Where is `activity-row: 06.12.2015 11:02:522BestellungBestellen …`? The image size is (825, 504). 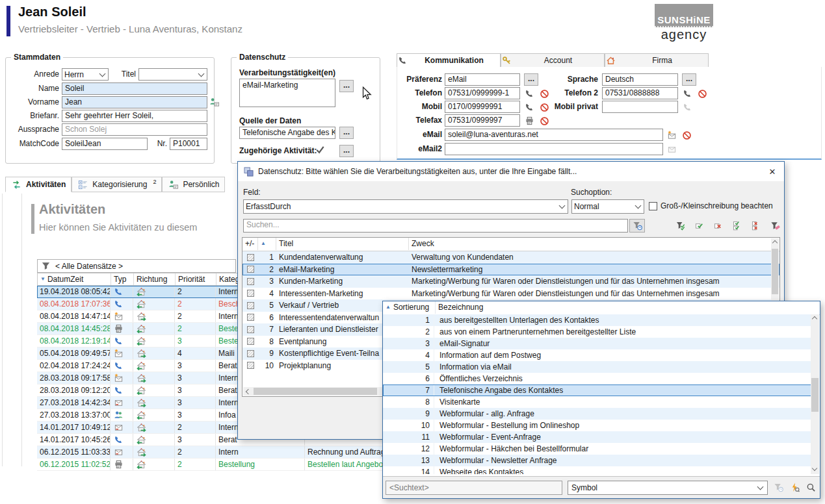
activity-row: 06.12.2015 11:02:522BestellungBestellen … is located at coordinates (226, 465).